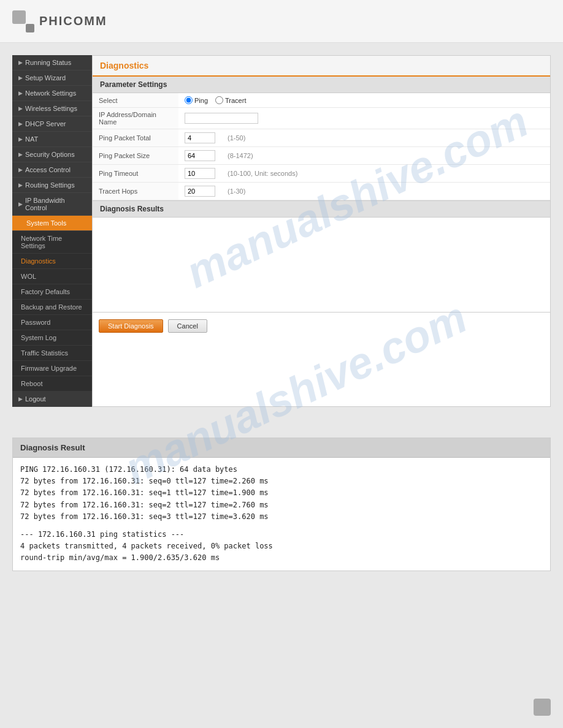 The width and height of the screenshot is (563, 728). Describe the element at coordinates (282, 517) in the screenshot. I see `diagnosis-line: 72 bytes from 172.16.160.31: seq=3 ttl=1…` at that location.